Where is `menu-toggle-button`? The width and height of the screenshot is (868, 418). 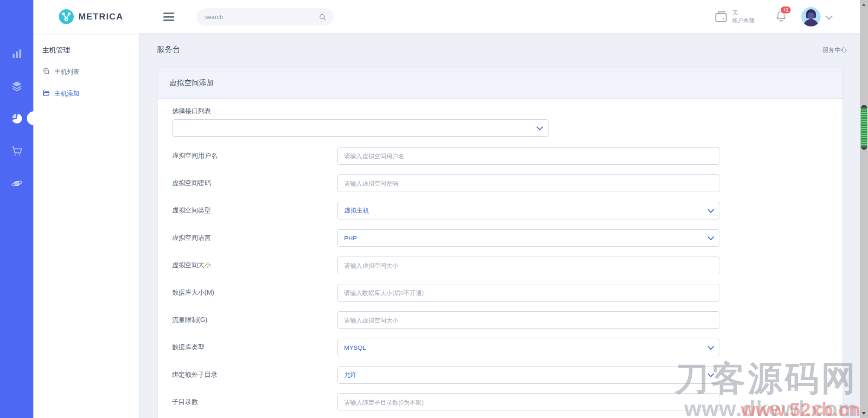 menu-toggle-button is located at coordinates (169, 17).